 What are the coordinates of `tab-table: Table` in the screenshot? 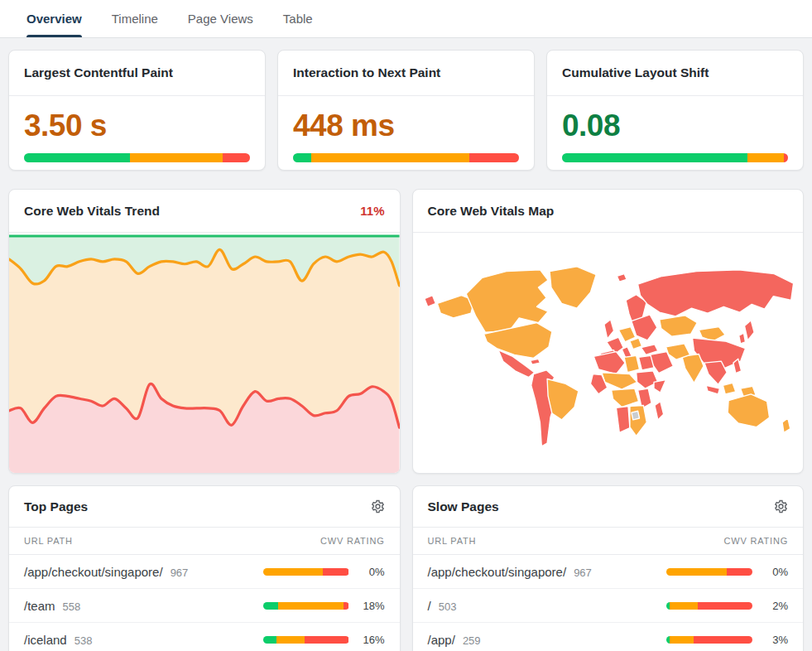 It's located at (298, 18).